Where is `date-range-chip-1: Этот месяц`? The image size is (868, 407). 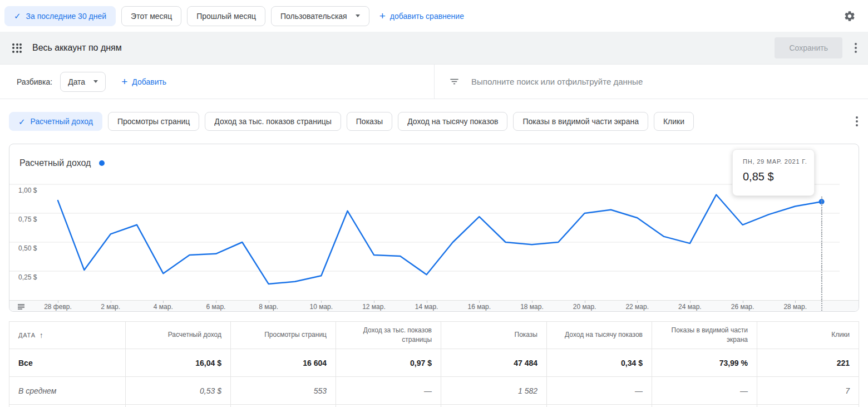 date-range-chip-1: Этот месяц is located at coordinates (151, 16).